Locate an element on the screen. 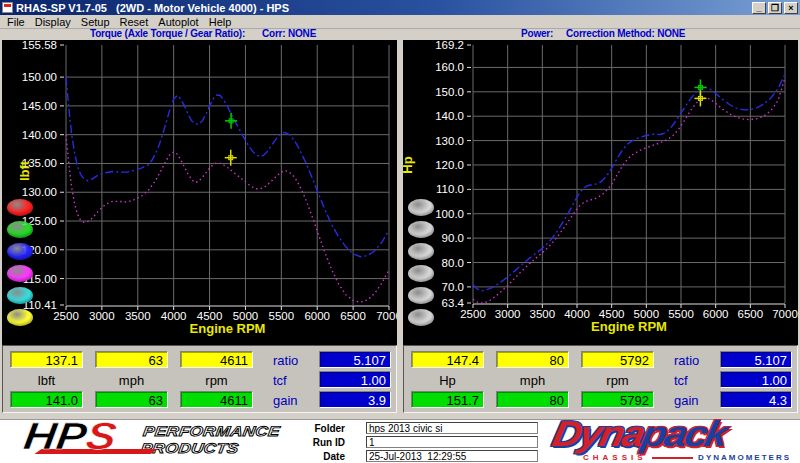 The width and height of the screenshot is (800, 463). x-tick-label: 6000 is located at coordinates (317, 316).